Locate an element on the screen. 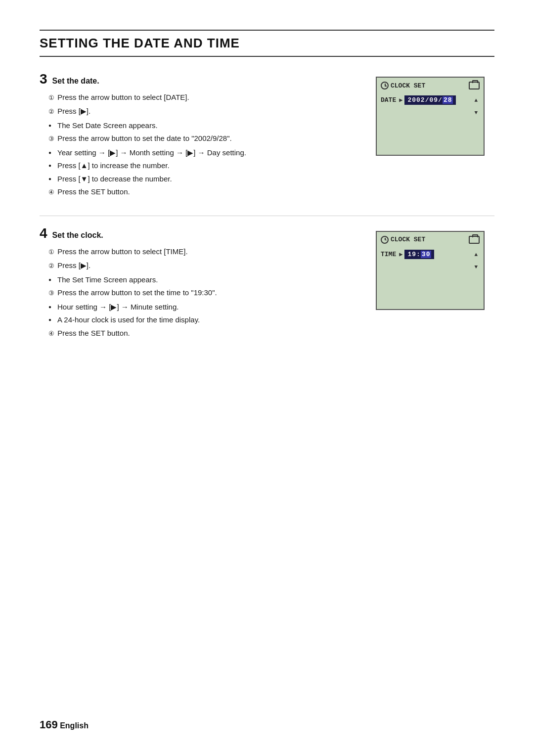 The height and width of the screenshot is (756, 534). page-language-text: English is located at coordinates (74, 726).